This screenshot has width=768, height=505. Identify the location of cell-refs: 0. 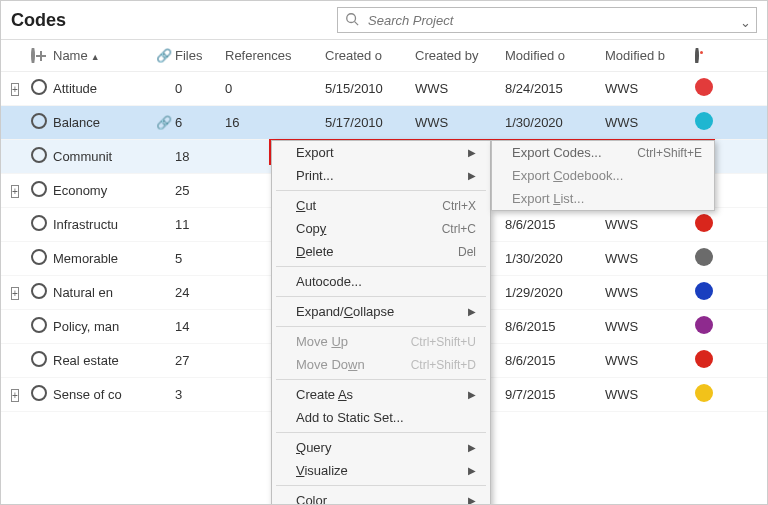
(275, 88).